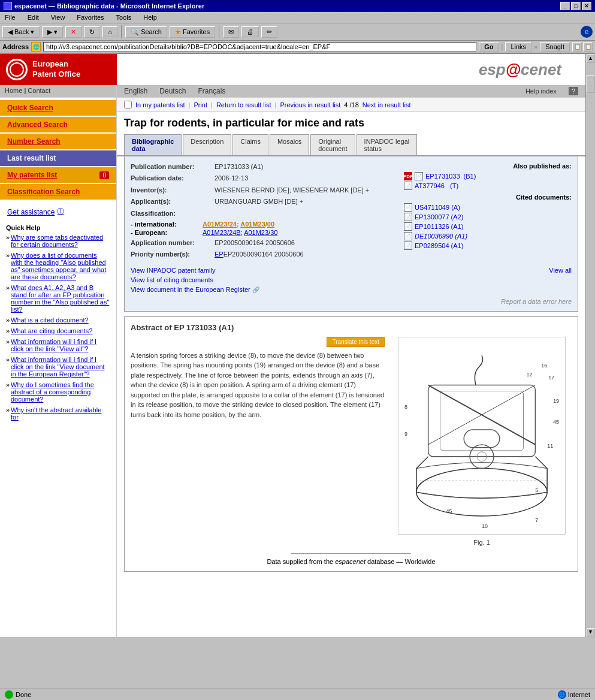  I want to click on scrollbar: ▲ ▼, so click(590, 345).